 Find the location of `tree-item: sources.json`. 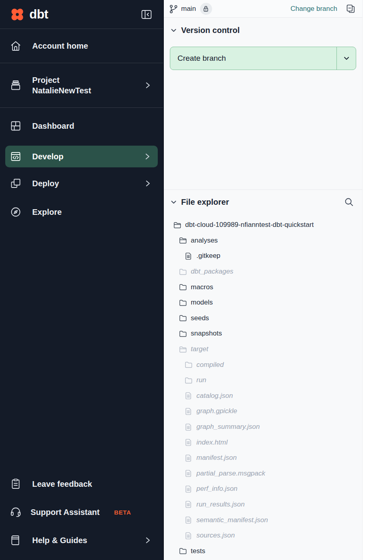

tree-item: sources.json is located at coordinates (265, 536).